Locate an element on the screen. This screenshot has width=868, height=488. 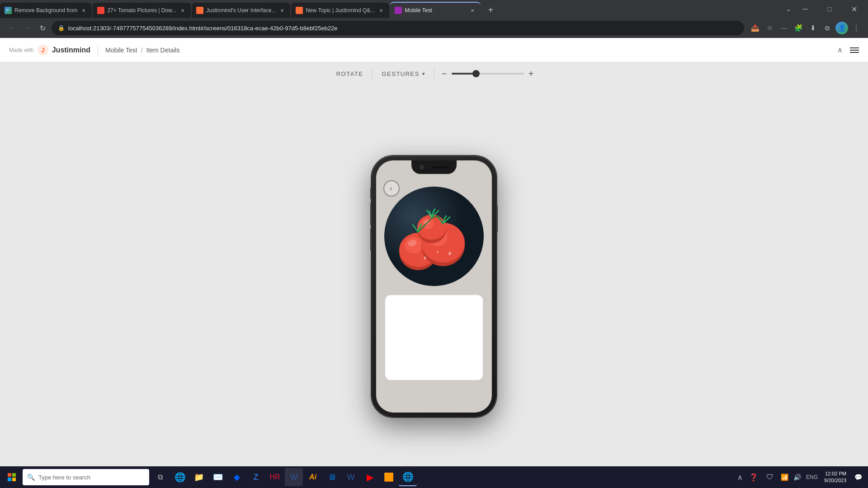
taskbar-myhr-icon: HR is located at coordinates (275, 477).